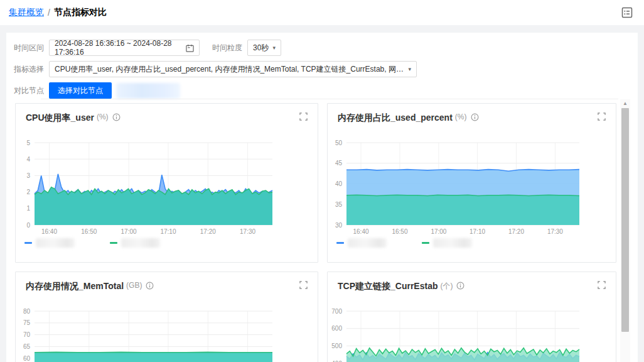 This screenshot has height=362, width=644. I want to click on chart-title: CPU使用率_user, so click(60, 118).